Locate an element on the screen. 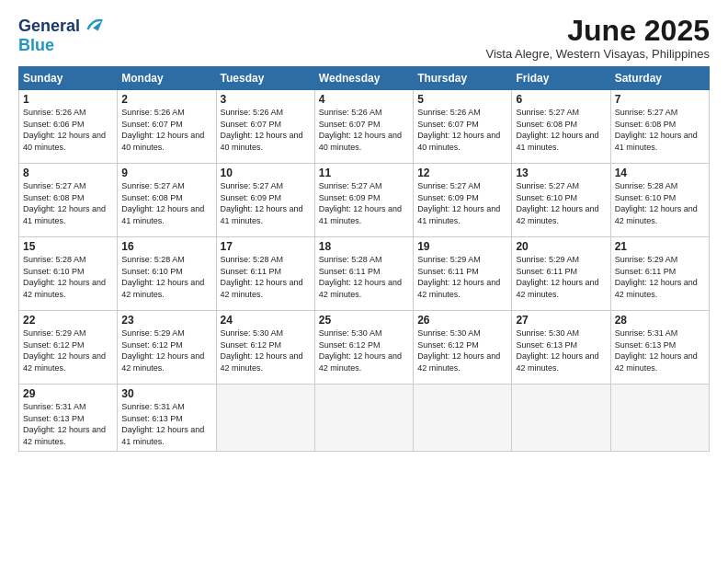 The image size is (728, 563). table-row: 19 Sunrise: 5:29 AMSunset: 6:11 PMDaylig… is located at coordinates (463, 274).